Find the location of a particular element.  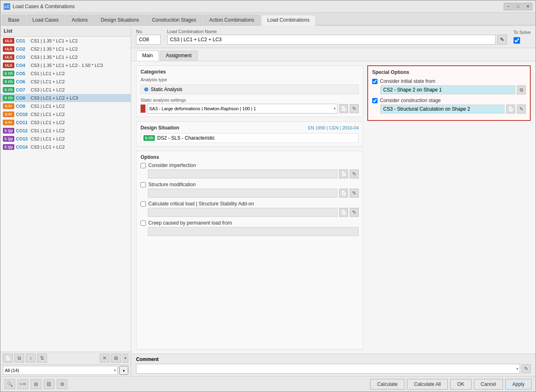

special-options-section: Special Options Consider initial state f… is located at coordinates (449, 93).